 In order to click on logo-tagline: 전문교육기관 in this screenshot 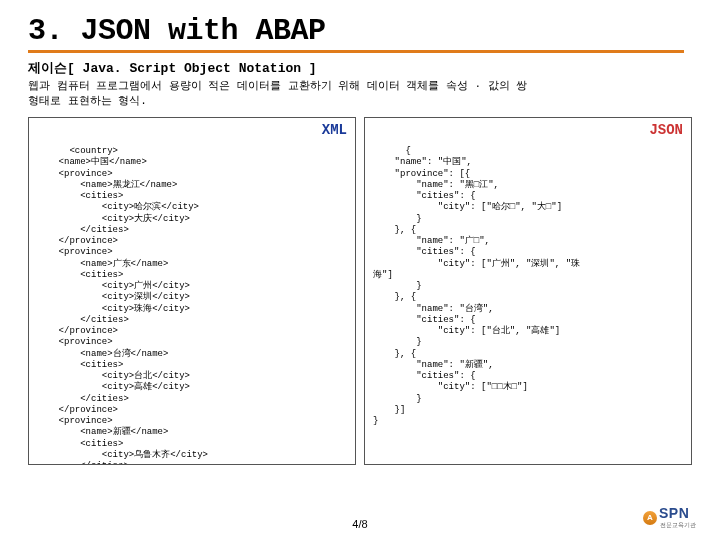, I will do `click(678, 526)`.